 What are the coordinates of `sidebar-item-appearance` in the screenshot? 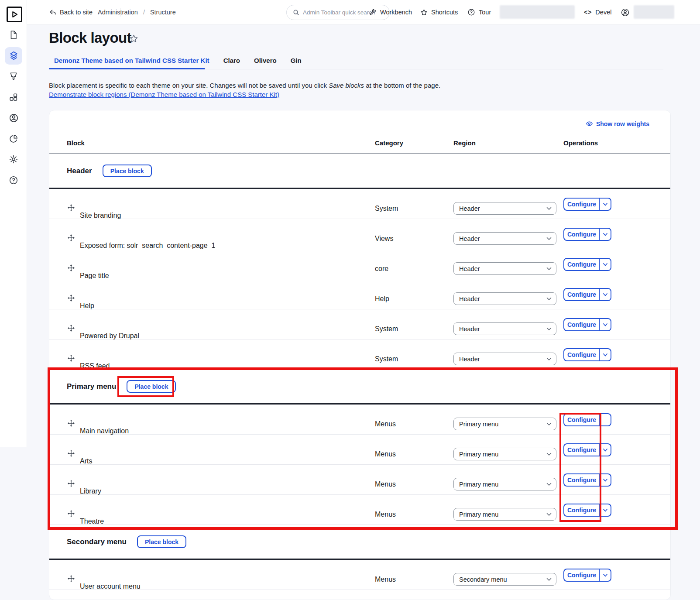 It's located at (14, 76).